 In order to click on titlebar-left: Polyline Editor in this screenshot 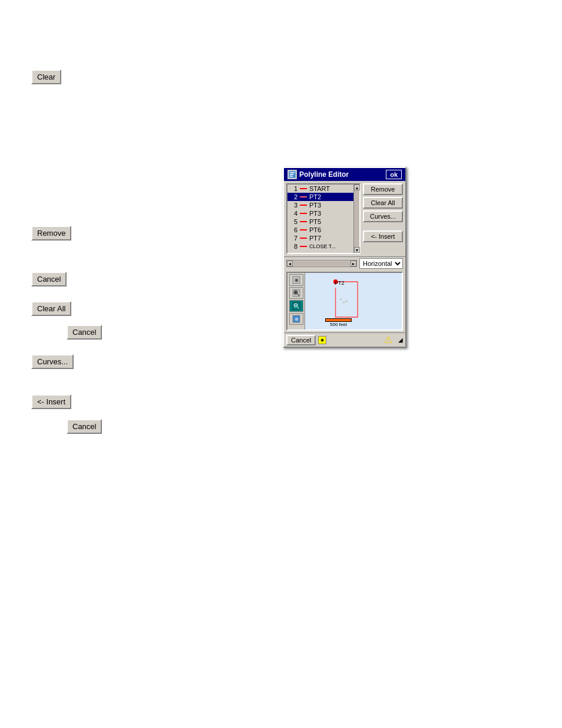, I will do `click(318, 174)`.